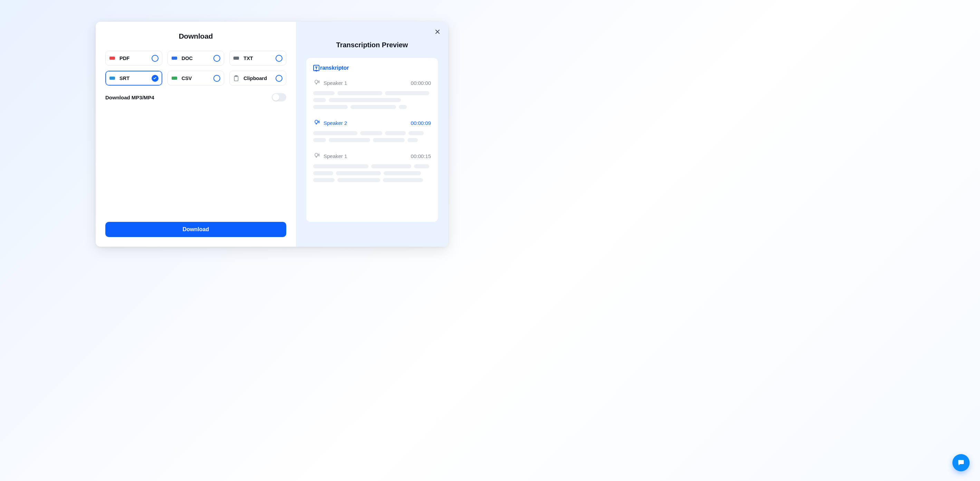 Image resolution: width=980 pixels, height=481 pixels. What do you see at coordinates (236, 78) in the screenshot?
I see `clipboard-file-icon` at bounding box center [236, 78].